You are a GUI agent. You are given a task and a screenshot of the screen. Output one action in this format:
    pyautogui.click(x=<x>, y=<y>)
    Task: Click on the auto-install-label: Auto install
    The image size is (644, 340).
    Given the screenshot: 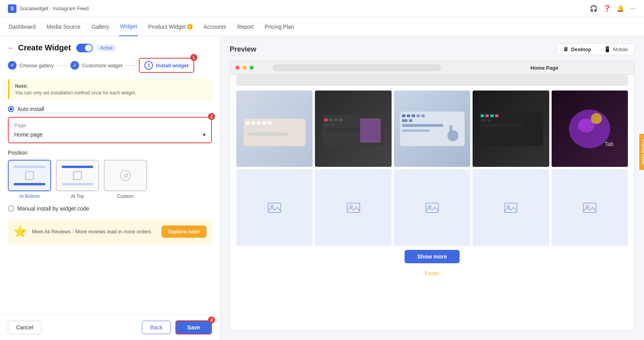 What is the action you would take?
    pyautogui.click(x=31, y=109)
    